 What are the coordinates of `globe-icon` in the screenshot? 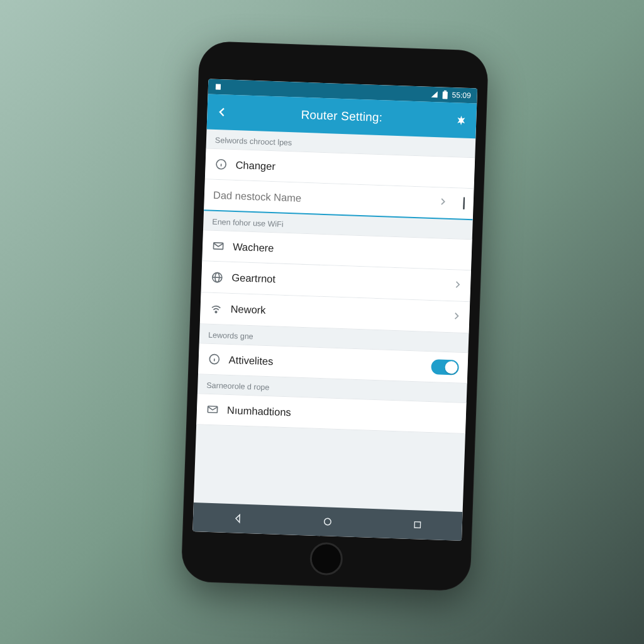 It's located at (218, 277).